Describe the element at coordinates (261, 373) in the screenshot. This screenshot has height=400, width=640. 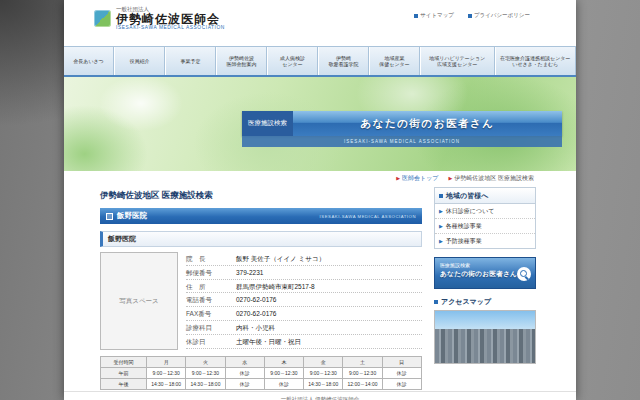
I see `hours-table: 受付時間 月 火 水 木 金 土 日 午前 9:00～12:30 9:00～12…` at that location.